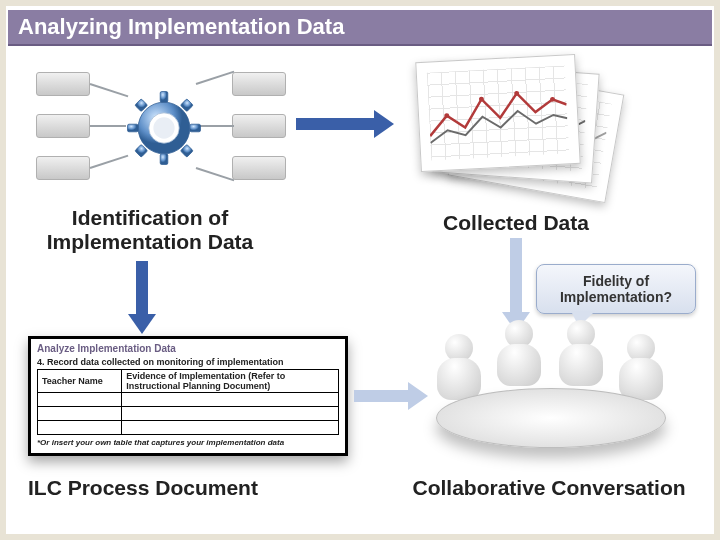 The image size is (720, 540). Describe the element at coordinates (551, 398) in the screenshot. I see `meeting-scene` at that location.